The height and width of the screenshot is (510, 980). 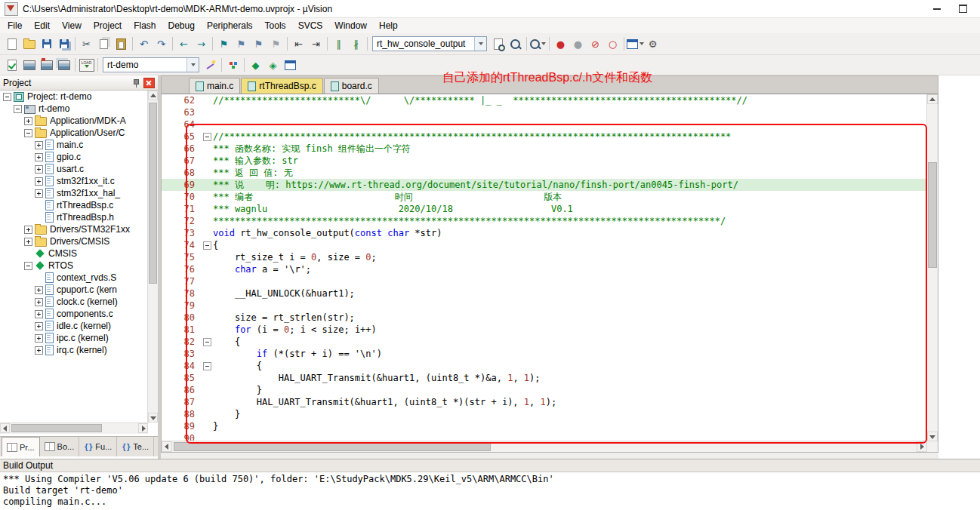 I want to click on tree-item: components.c, so click(x=74, y=314).